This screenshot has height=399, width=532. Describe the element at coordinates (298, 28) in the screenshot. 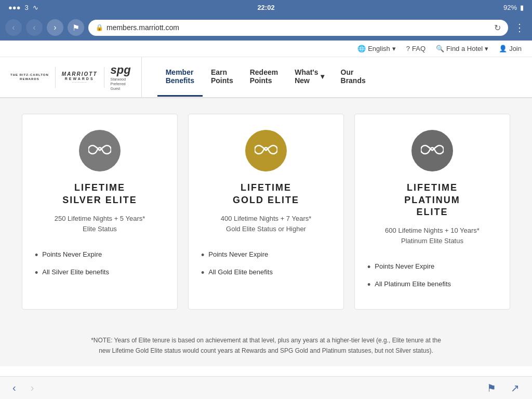

I see `url-bar: 🔒 members.marriott.com ↻` at that location.